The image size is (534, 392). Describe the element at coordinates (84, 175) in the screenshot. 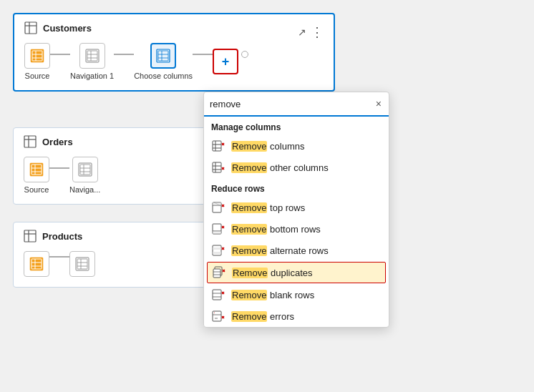

I see `step-nav-orders: Naviga...` at that location.